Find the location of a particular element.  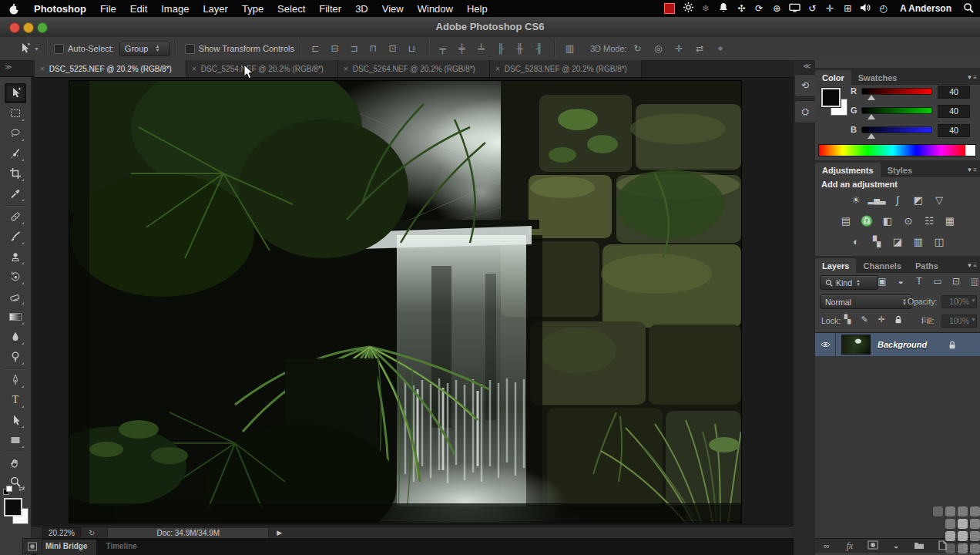

fill-dropdown-icon: ▼ is located at coordinates (974, 319).